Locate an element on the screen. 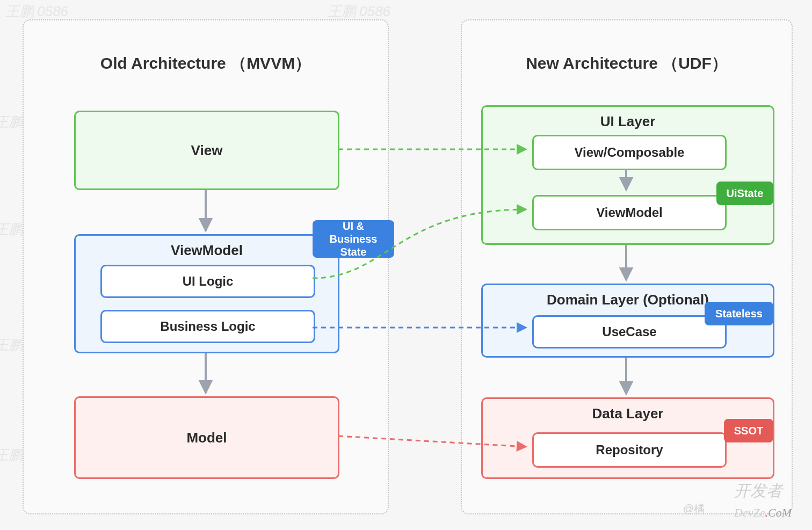 The image size is (812, 530). label-ui-logic: UI Logic is located at coordinates (208, 281).